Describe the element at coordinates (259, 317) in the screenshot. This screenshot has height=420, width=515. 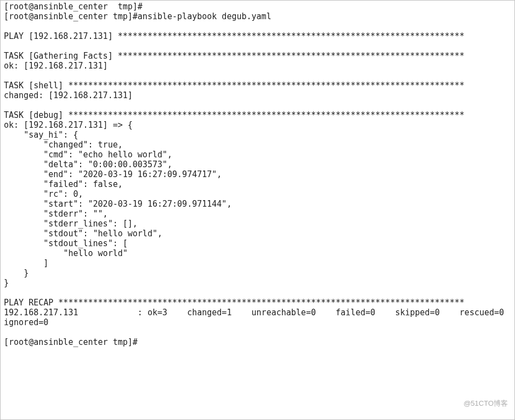
I see `recap-row: 192.168.217.131 : ok=3 changed=1 unreach…` at that location.